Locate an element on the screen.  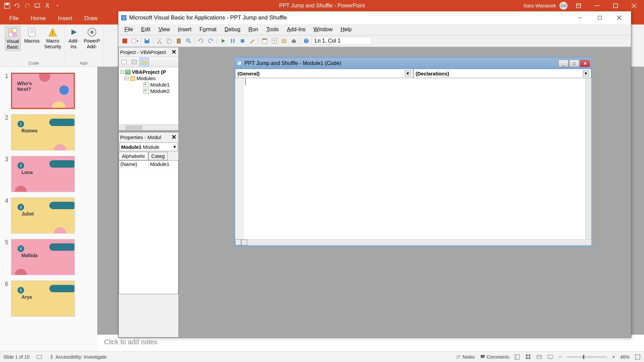
vba-project-panel-close-icon: ✕ is located at coordinates (174, 52).